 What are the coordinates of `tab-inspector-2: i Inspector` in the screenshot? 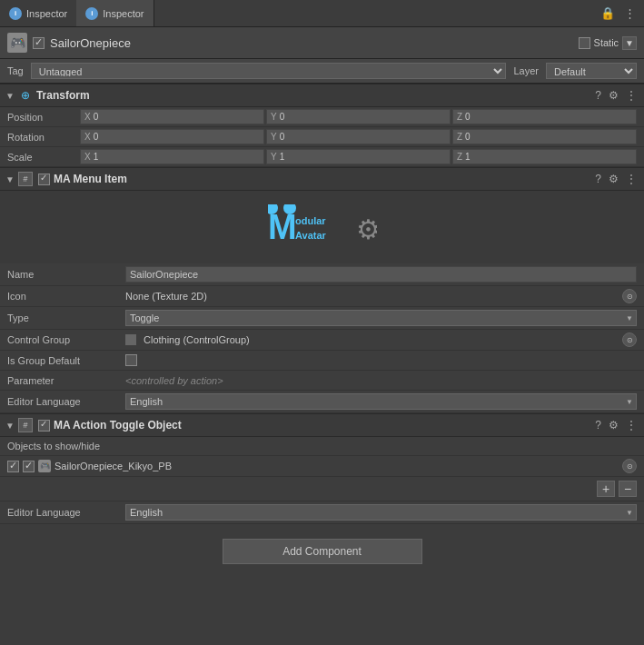 It's located at (114, 13).